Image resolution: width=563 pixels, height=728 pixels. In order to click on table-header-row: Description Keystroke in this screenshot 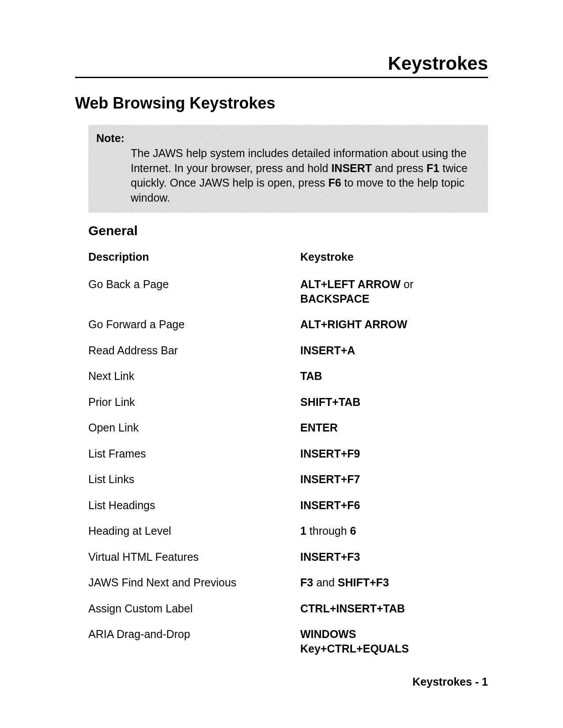, I will do `click(256, 257)`.